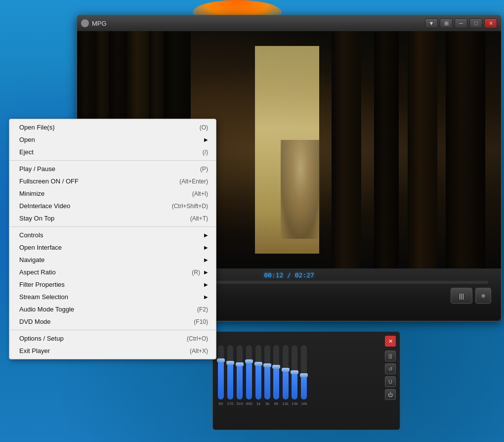 The image size is (504, 442). I want to click on menu-item-label: DVD Mode, so click(102, 321).